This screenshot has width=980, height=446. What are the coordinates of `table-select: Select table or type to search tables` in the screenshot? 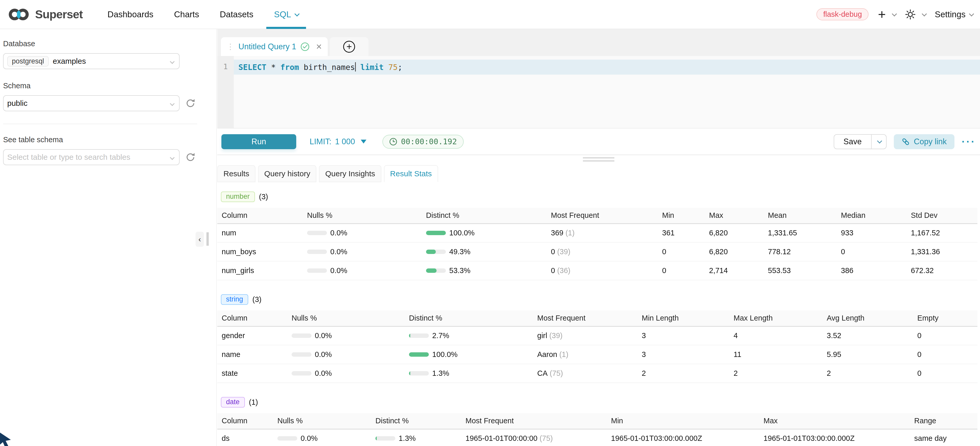 It's located at (91, 157).